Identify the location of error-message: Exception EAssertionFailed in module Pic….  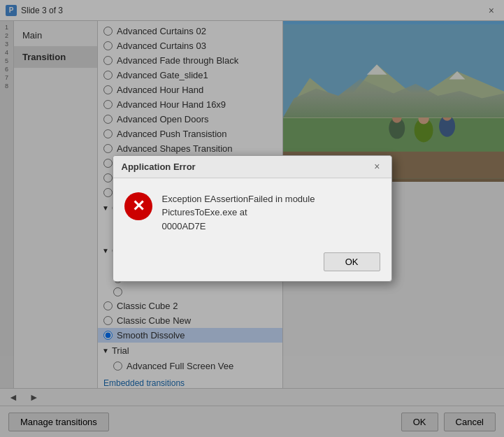
(271, 213).